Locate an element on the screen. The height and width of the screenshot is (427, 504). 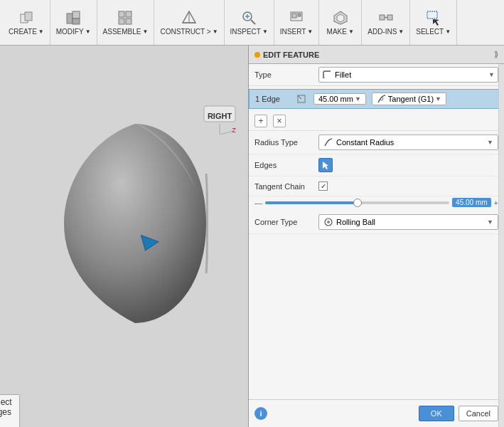
edge-label: 1 Edge is located at coordinates (273, 99).